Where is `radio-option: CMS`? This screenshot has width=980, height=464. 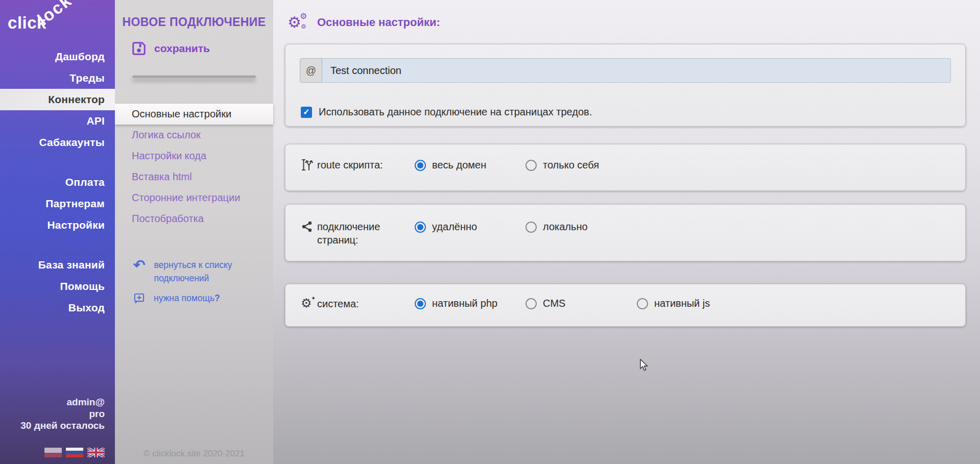
radio-option: CMS is located at coordinates (545, 303).